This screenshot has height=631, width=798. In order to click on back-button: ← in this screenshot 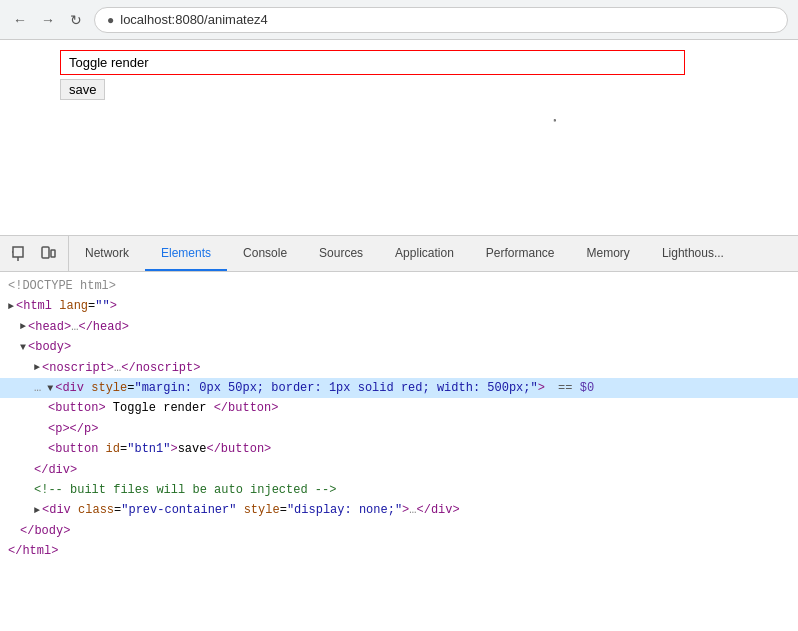, I will do `click(20, 20)`.